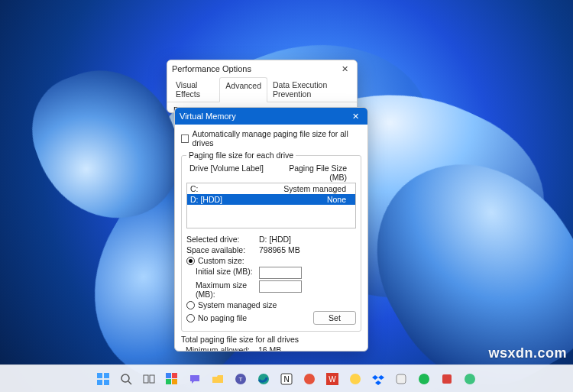 The width and height of the screenshot is (573, 392). Describe the element at coordinates (286, 378) in the screenshot. I see `taskbar: T N W` at that location.